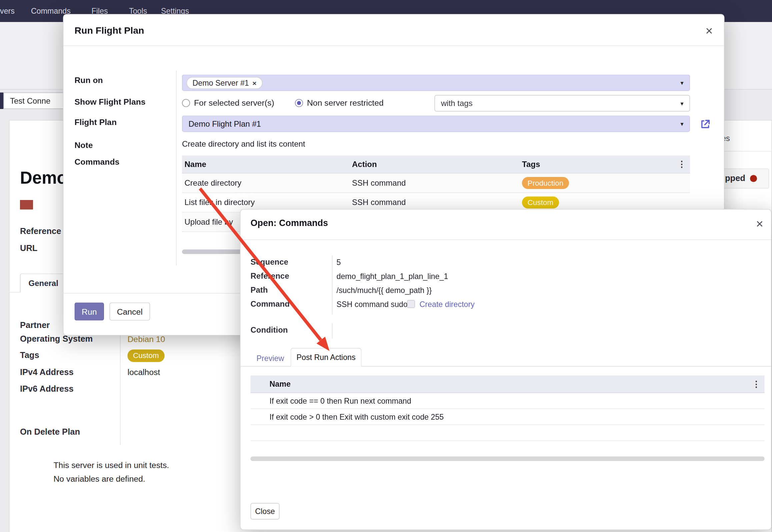  What do you see at coordinates (269, 330) in the screenshot?
I see `condition-label: Condition` at bounding box center [269, 330].